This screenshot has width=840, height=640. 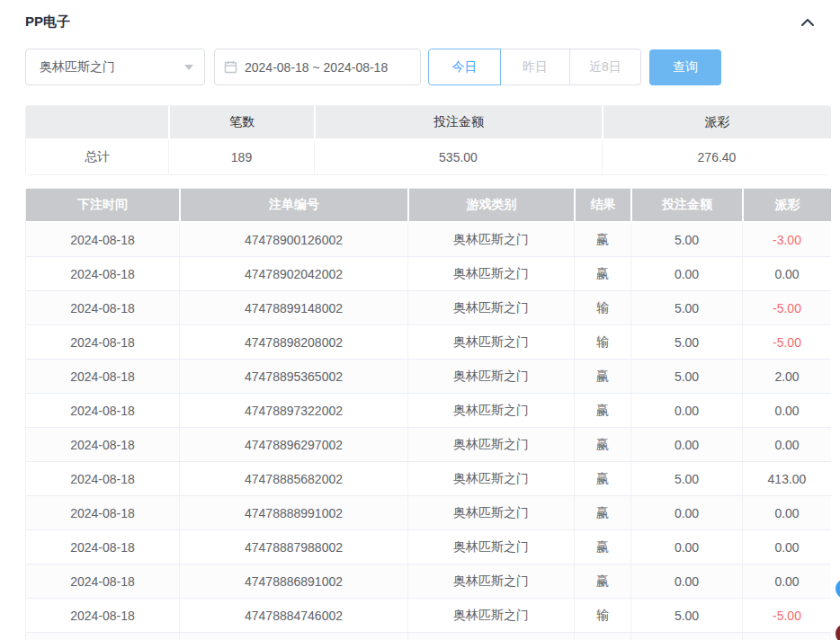 I want to click on table-row: 2024-08-1847478887988002奥林匹斯之门赢0.000.00, so click(x=428, y=547).